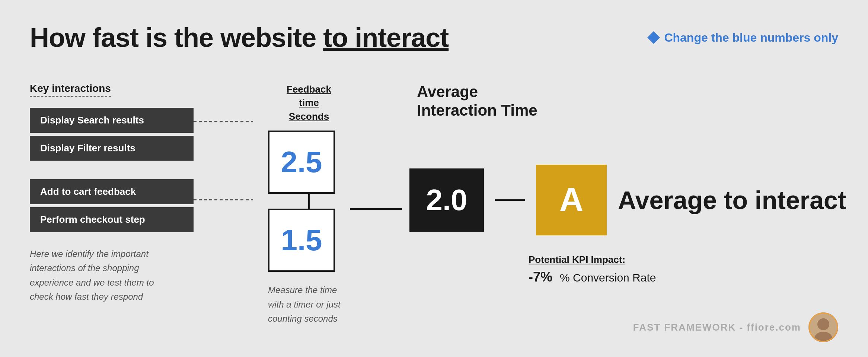  What do you see at coordinates (112, 90) in the screenshot?
I see `key-interactions-header: Key interactions` at bounding box center [112, 90].